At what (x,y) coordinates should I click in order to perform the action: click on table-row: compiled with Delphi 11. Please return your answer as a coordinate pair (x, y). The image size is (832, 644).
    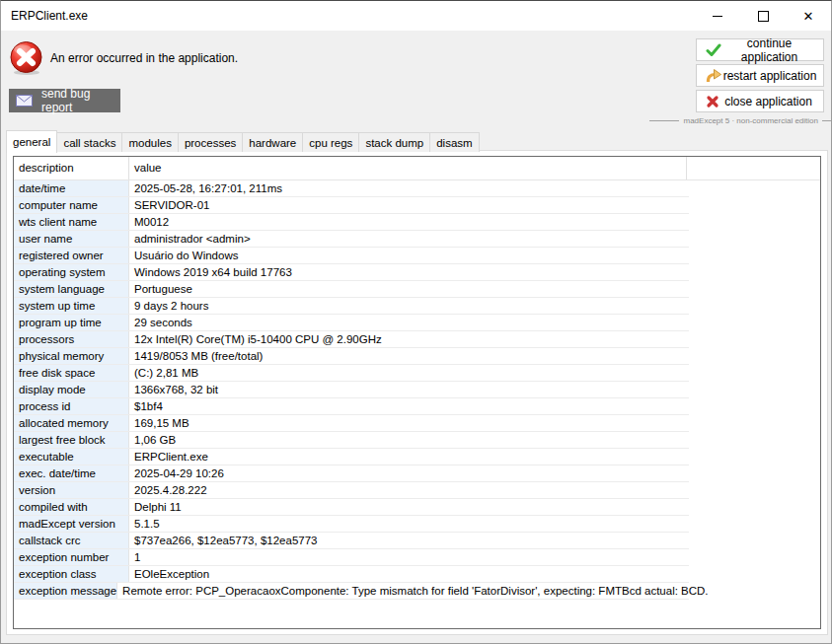
    Looking at the image, I should click on (351, 507).